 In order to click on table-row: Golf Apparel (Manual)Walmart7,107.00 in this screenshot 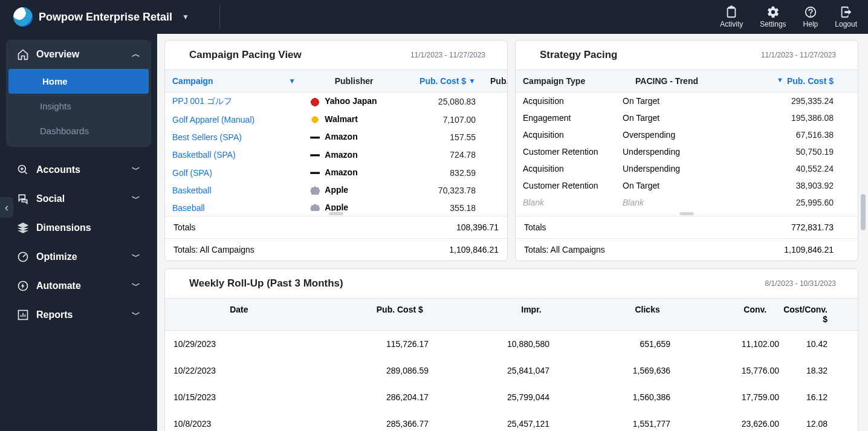, I will do `click(336, 120)`.